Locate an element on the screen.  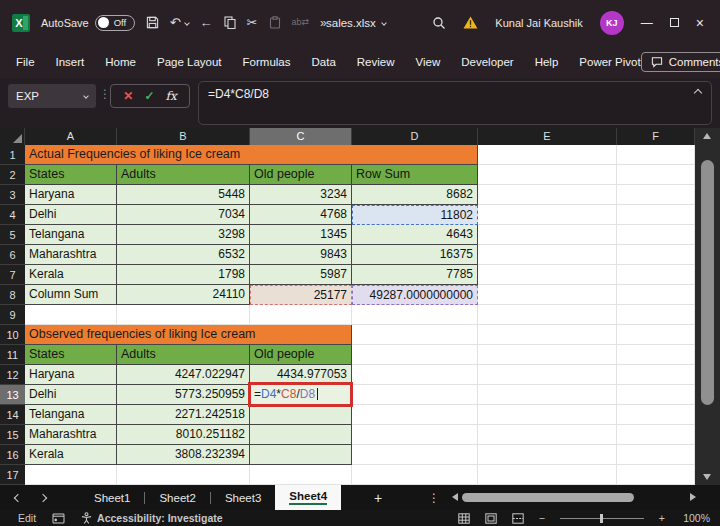
zoom-out-button: − is located at coordinates (542, 518).